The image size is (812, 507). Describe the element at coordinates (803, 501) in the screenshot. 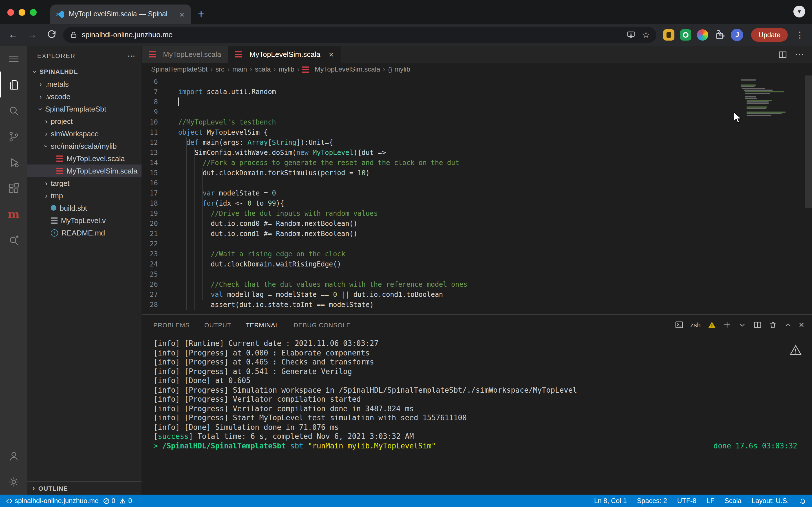

I see `notifications-bell-icon` at that location.